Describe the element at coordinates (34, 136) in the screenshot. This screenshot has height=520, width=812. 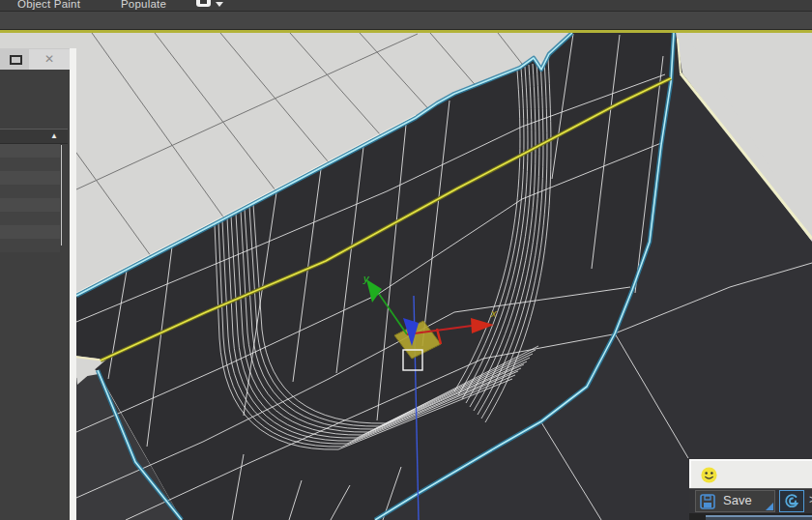
I see `list-header: ▲` at that location.